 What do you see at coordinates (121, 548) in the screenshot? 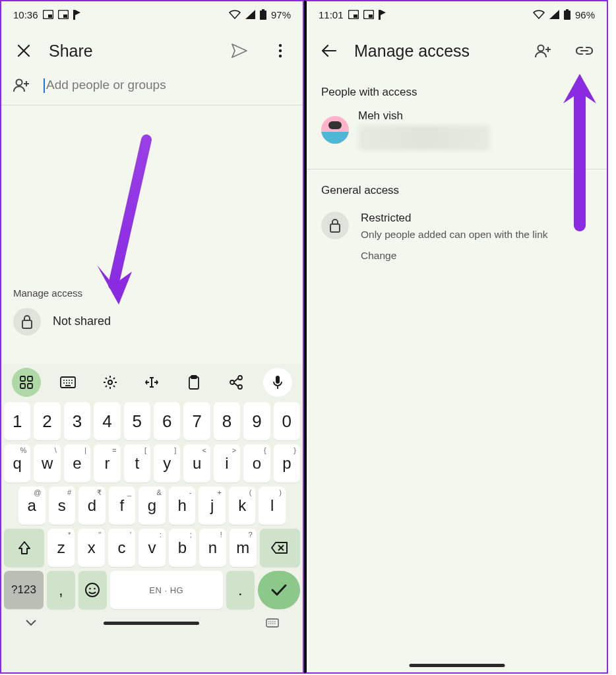
I see `key-c: c'` at bounding box center [121, 548].